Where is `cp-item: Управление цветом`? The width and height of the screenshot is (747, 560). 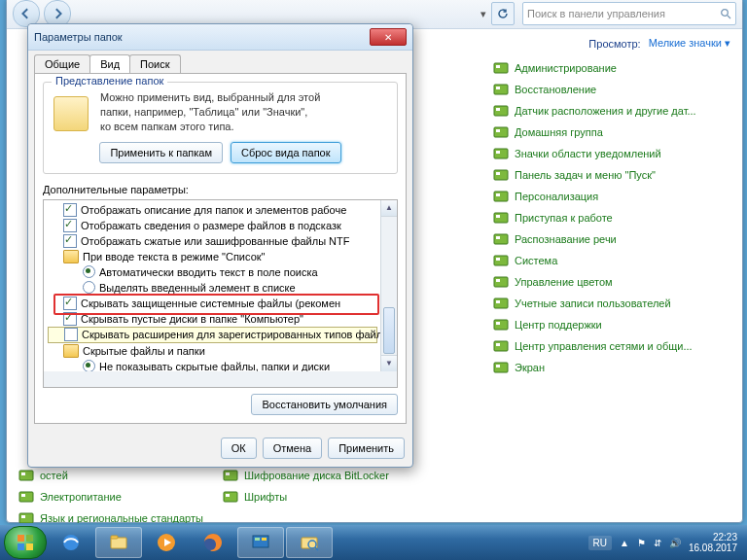 cp-item: Управление цветом is located at coordinates (612, 282).